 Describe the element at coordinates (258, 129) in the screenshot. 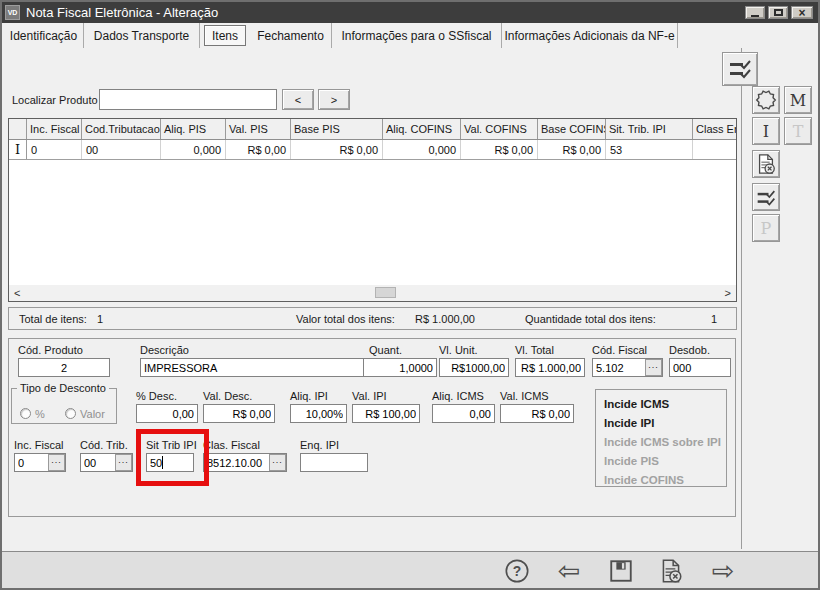

I see `grid-header-cell: Val. PIS` at that location.